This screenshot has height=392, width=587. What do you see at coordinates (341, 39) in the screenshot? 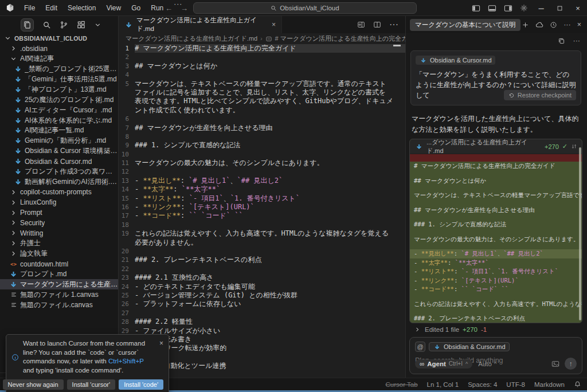
I see `breadcrumb-symbol: # マークダウン活用による生産性向上の完全ガイド` at bounding box center [341, 39].